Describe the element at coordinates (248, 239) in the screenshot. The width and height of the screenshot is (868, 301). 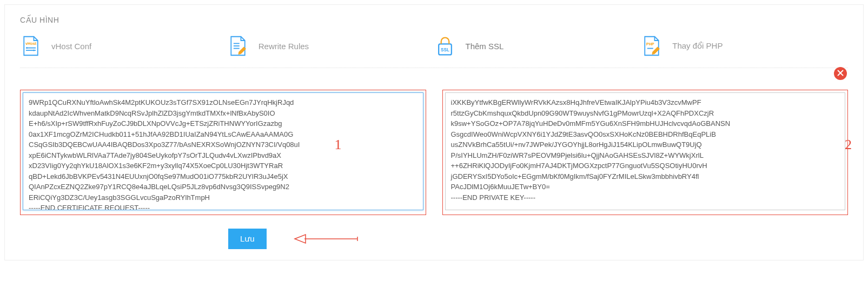
I see `save-button: Lưu` at that location.